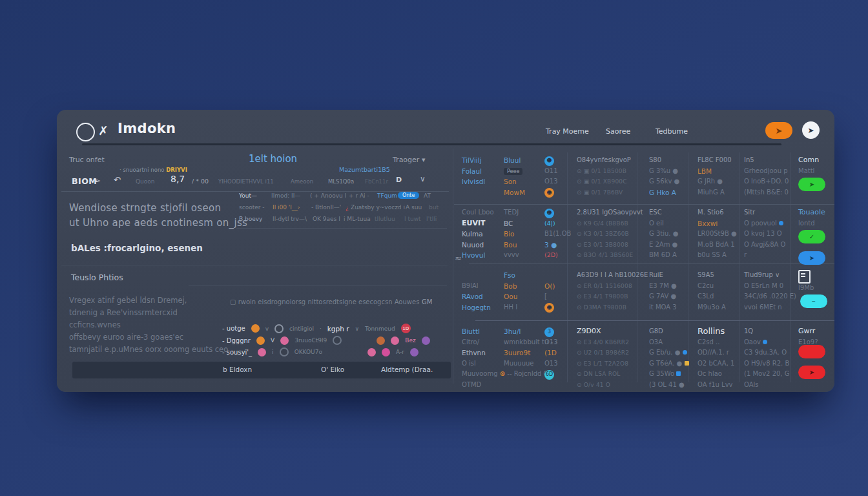 This screenshot has height=496, width=868. I want to click on code-cell: ⊙ E3 L/1 T2A2O8, so click(603, 364).